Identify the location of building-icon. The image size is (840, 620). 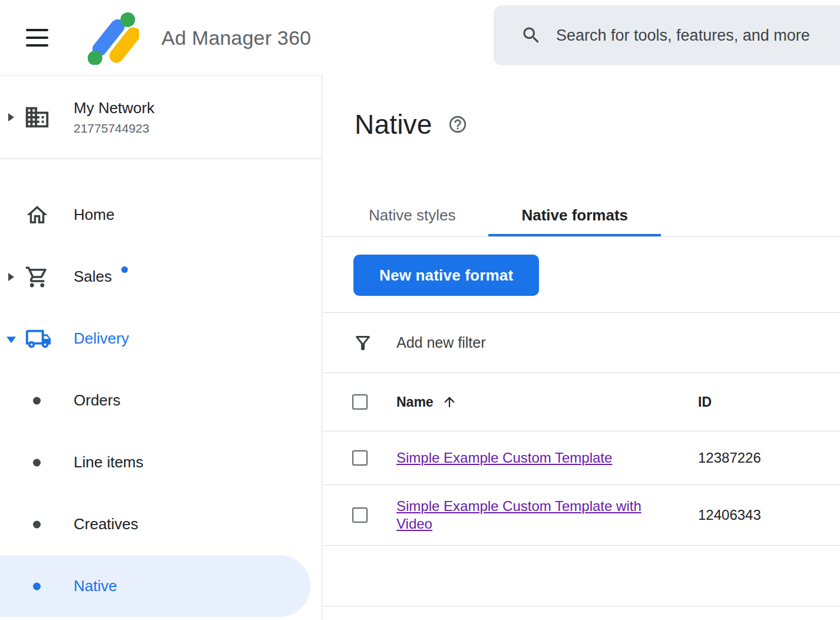
(37, 117).